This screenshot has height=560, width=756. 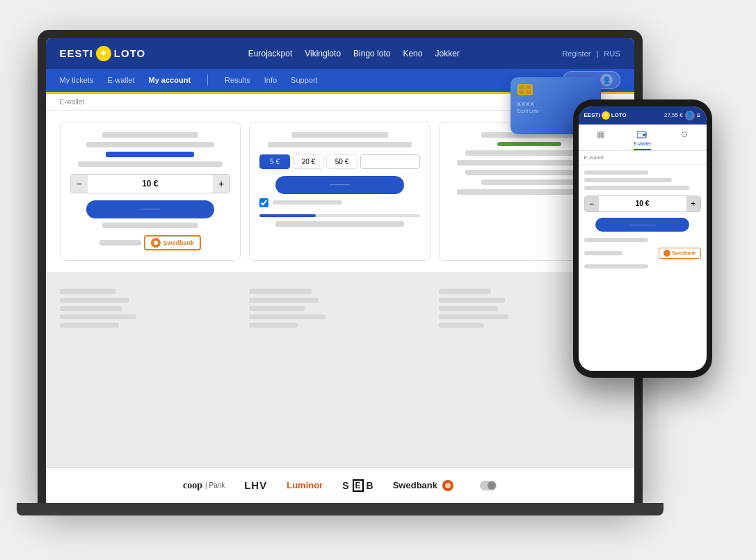 What do you see at coordinates (643, 158) in the screenshot?
I see `phone-breadcrumb: E-wallet` at bounding box center [643, 158].